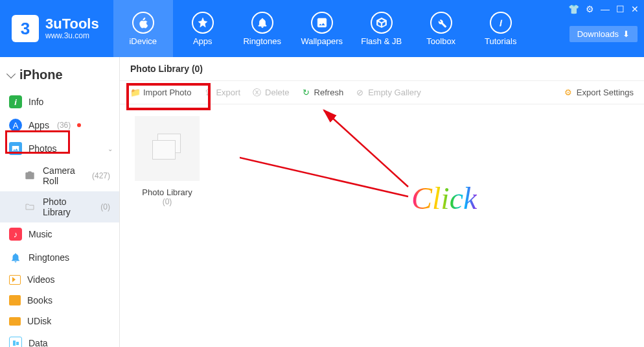 The width and height of the screenshot is (644, 347). Describe the element at coordinates (395, 92) in the screenshot. I see `tb-label: Empty Gallery` at that location.